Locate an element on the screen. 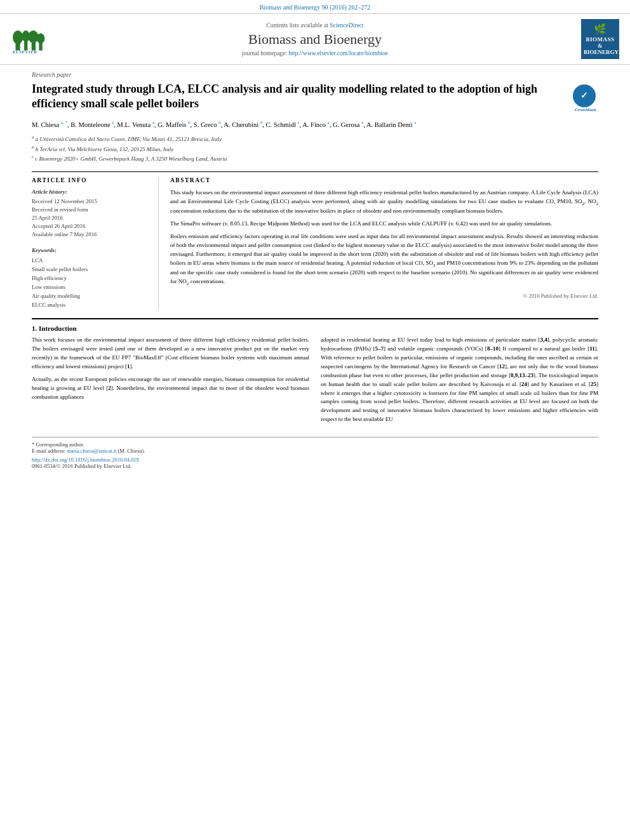 Image resolution: width=630 pixels, height=840 pixels. footnote-section: * Corresponding author. E-mail address: … is located at coordinates (315, 453).